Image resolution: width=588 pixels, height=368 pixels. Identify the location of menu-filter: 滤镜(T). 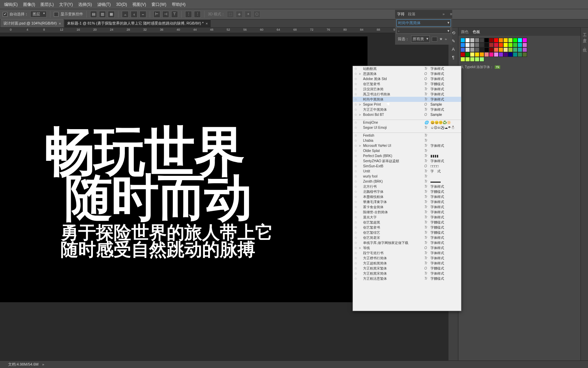
(104, 5).